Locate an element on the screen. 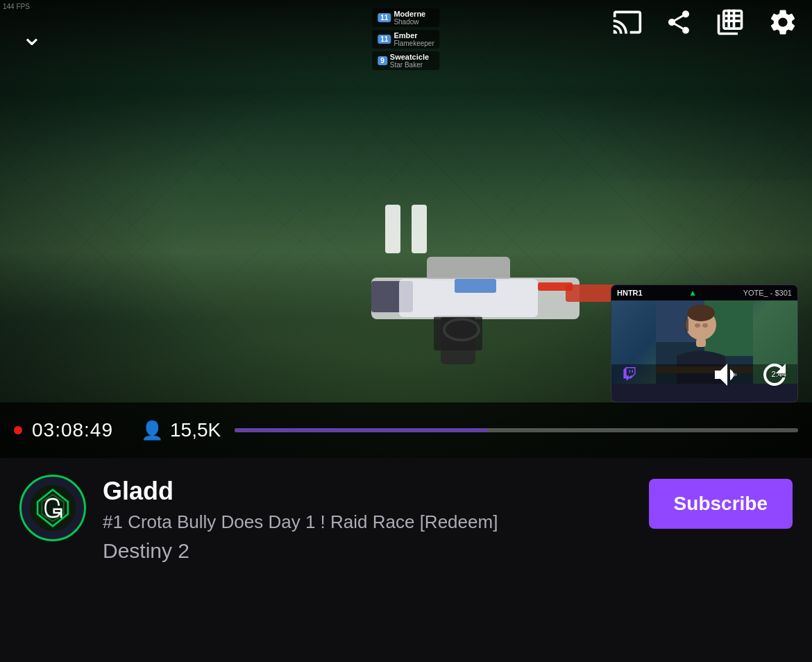  player-name-1: Moderne is located at coordinates (409, 14).